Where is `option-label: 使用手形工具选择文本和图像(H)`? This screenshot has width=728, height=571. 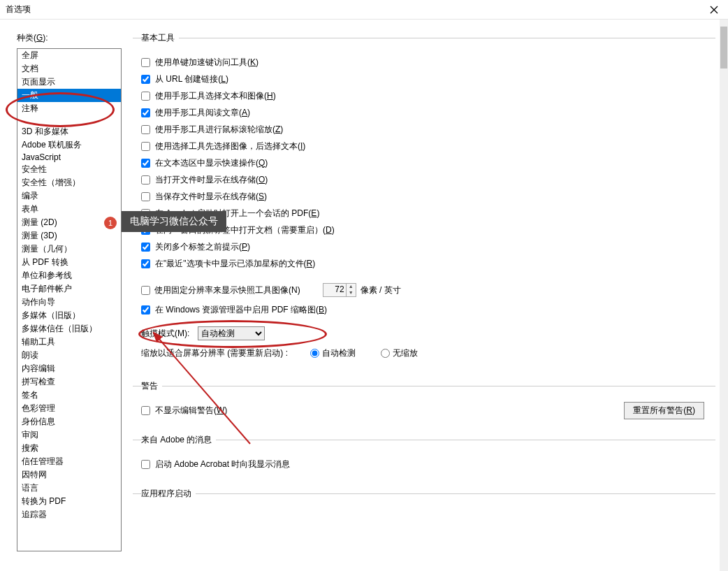 option-label: 使用手形工具选择文本和图像(H) is located at coordinates (215, 96).